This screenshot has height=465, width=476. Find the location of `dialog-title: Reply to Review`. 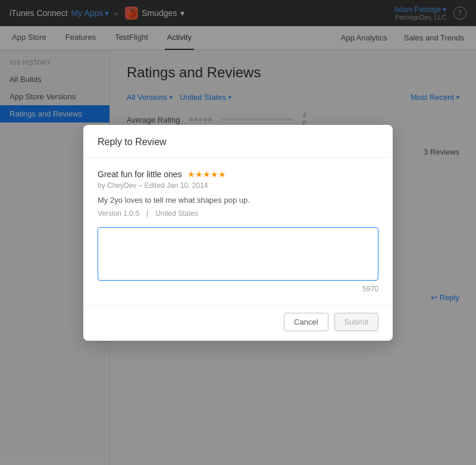

dialog-title: Reply to Review is located at coordinates (238, 142).